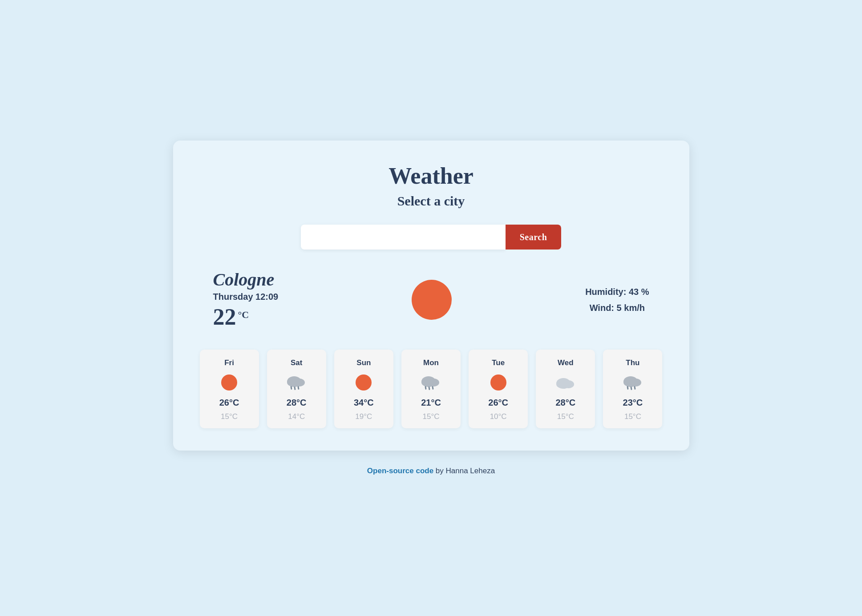 The width and height of the screenshot is (862, 616). Describe the element at coordinates (498, 417) in the screenshot. I see `forecast-low-temp: 10°C` at that location.